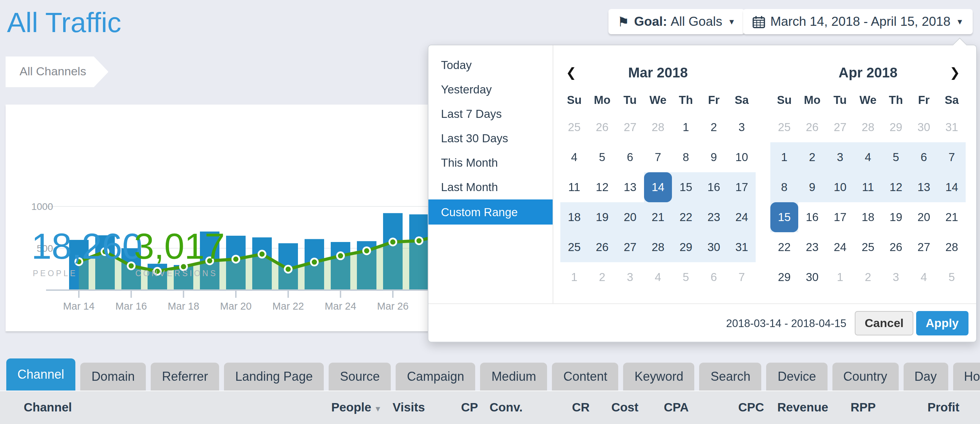 The image size is (980, 424). What do you see at coordinates (491, 138) in the screenshot?
I see `preset-last-30-days: Last 30 Days` at bounding box center [491, 138].